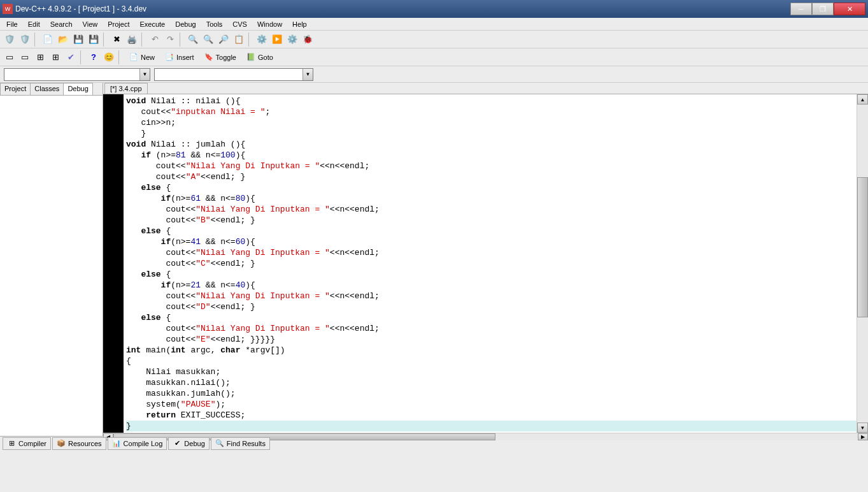 The width and height of the screenshot is (868, 492). What do you see at coordinates (79, 444) in the screenshot?
I see `bottom-tab-resources: 📦Resources` at bounding box center [79, 444].